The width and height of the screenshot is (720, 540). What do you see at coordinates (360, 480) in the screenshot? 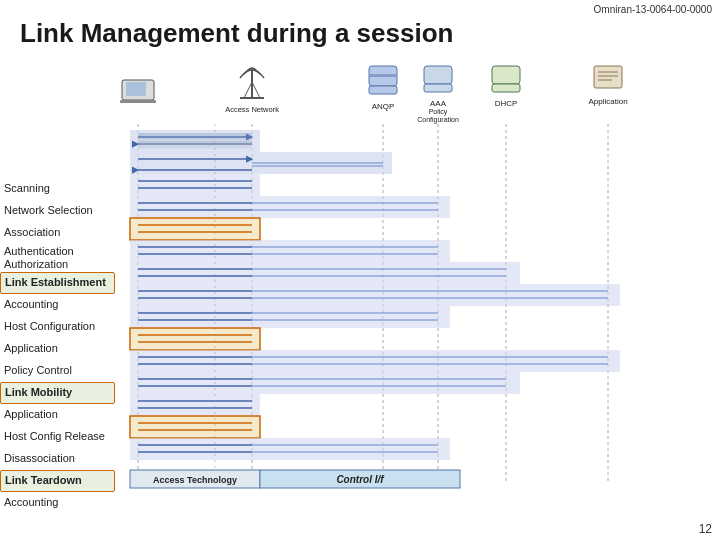
I see `svg-text: Control I/f` at bounding box center [360, 480].